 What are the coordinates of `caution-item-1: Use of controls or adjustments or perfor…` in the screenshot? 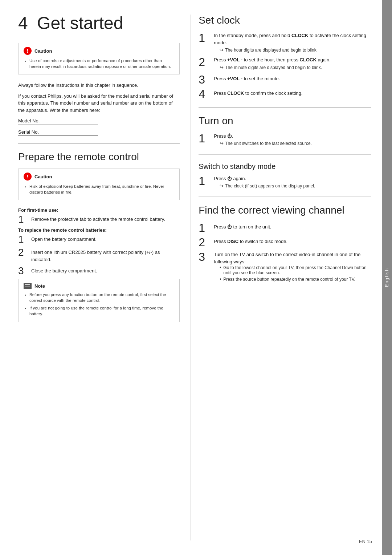 It's located at (102, 64).